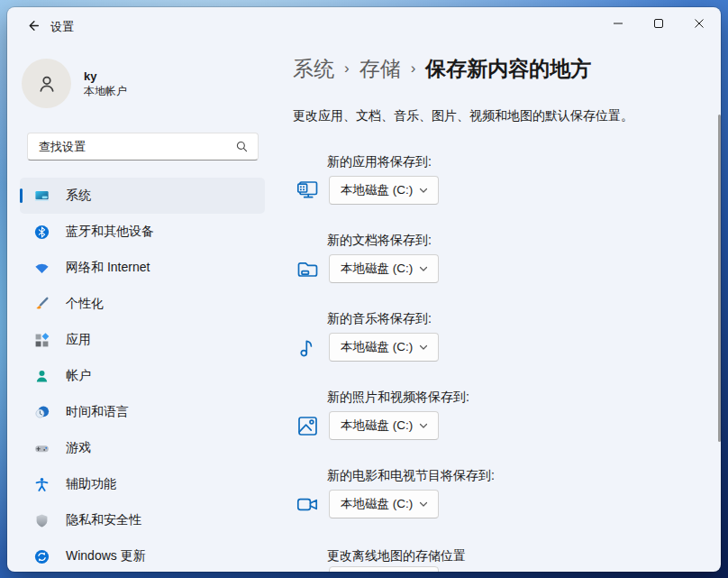 This screenshot has height=578, width=728. Describe the element at coordinates (91, 484) in the screenshot. I see `sidebar-item-label: 辅助功能` at that location.